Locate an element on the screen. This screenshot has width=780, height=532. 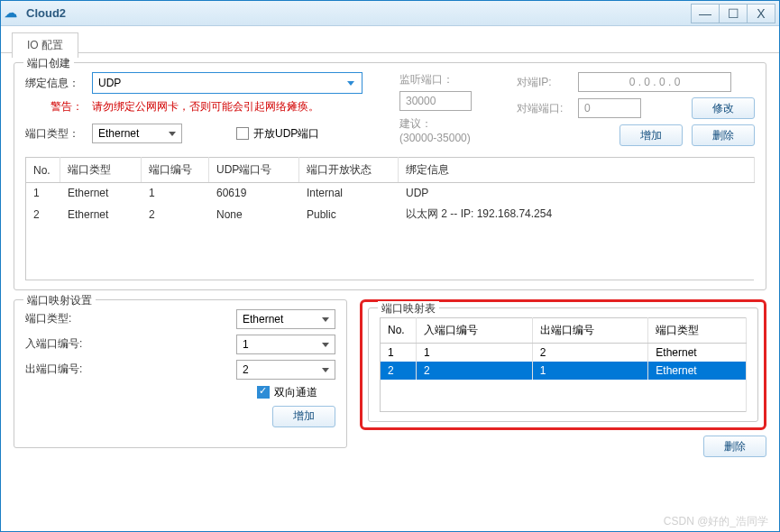
suggest-range: (30000-35000) is located at coordinates (449, 138).